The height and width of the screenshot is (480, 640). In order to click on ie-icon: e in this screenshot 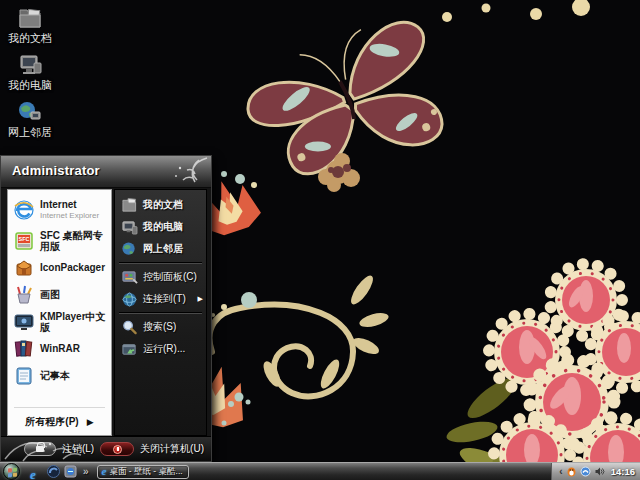, I will do `click(104, 472)`.